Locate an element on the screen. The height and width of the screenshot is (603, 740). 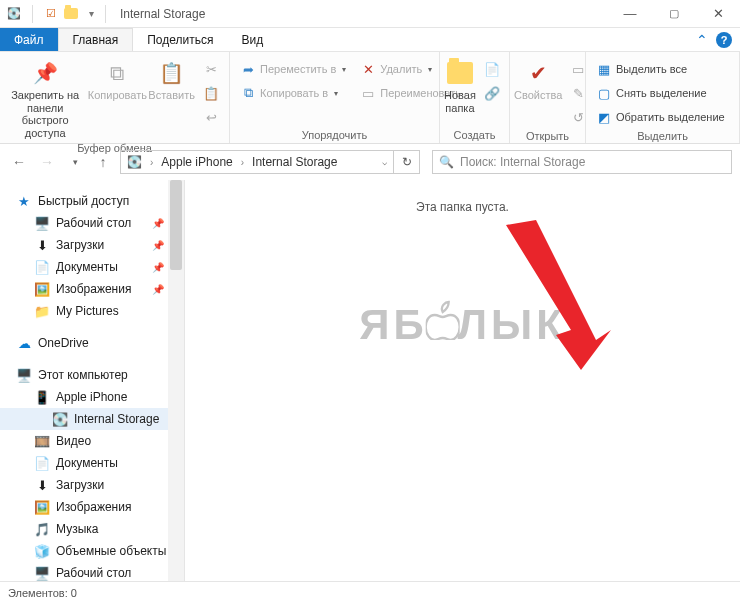
search-input: 🔍 Поиск: Internal Storage is located at coordinates (582, 162).